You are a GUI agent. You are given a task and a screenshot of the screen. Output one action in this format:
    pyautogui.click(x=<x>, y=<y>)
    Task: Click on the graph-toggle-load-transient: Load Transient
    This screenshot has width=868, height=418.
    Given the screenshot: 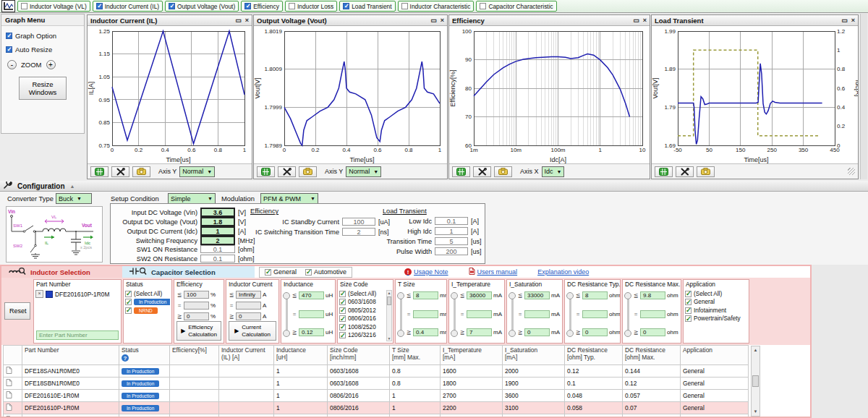 What is the action you would take?
    pyautogui.click(x=367, y=6)
    